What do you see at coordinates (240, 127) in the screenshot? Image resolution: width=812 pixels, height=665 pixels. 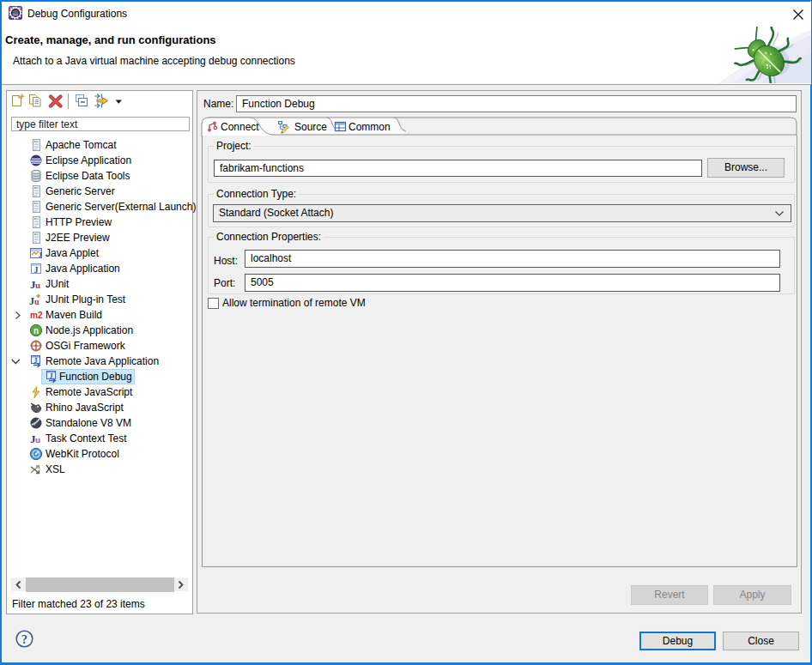 I see `svg-text: Connect` at bounding box center [240, 127].